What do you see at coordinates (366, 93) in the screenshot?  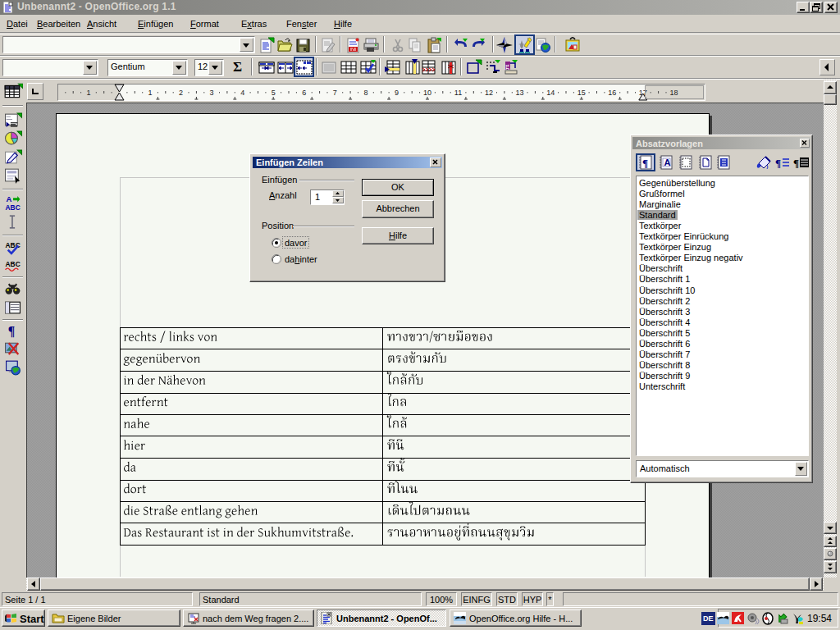 I see `svg-text: 8` at bounding box center [366, 93].